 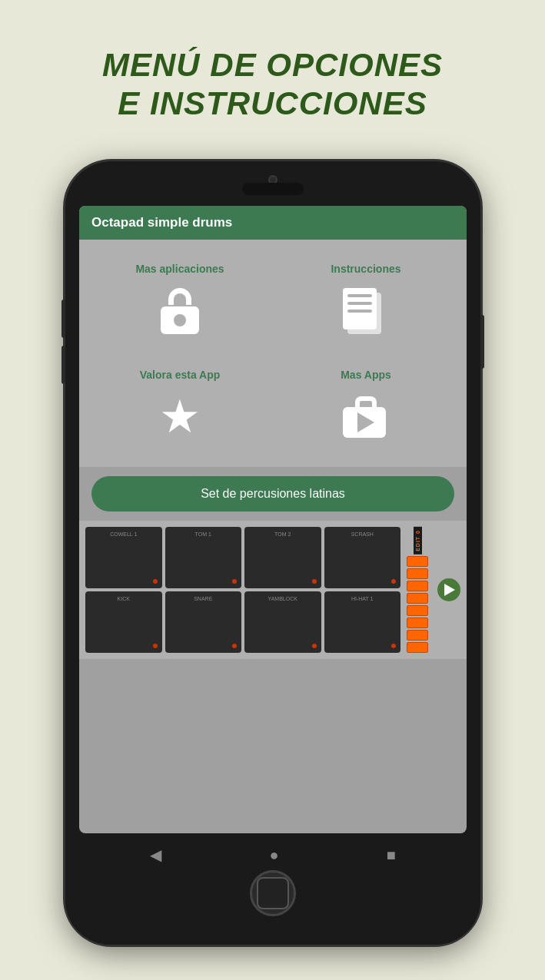 I want to click on arrow-right-icon, so click(x=450, y=590).